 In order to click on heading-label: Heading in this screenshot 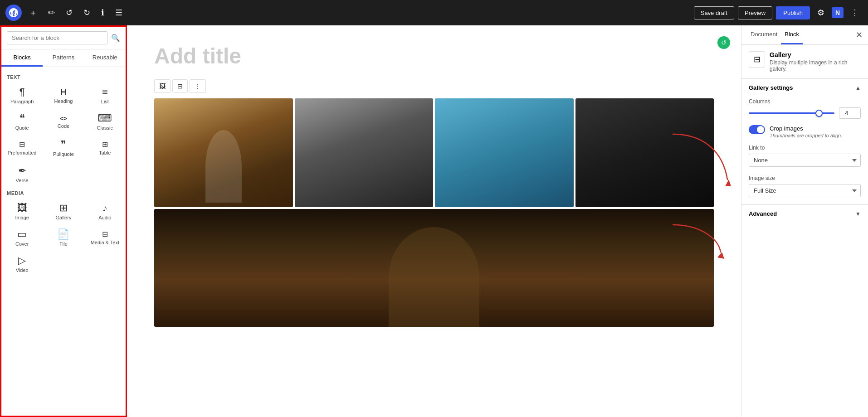, I will do `click(63, 101)`.